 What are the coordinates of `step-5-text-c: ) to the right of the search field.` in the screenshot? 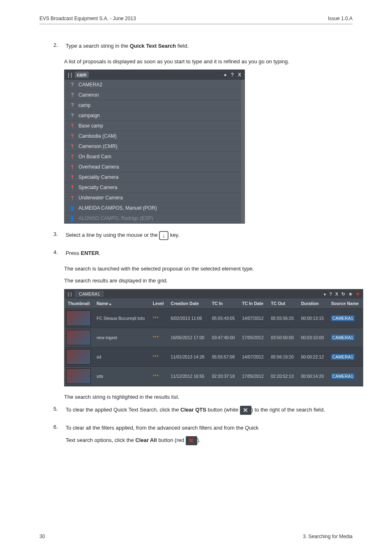 It's located at (288, 409).